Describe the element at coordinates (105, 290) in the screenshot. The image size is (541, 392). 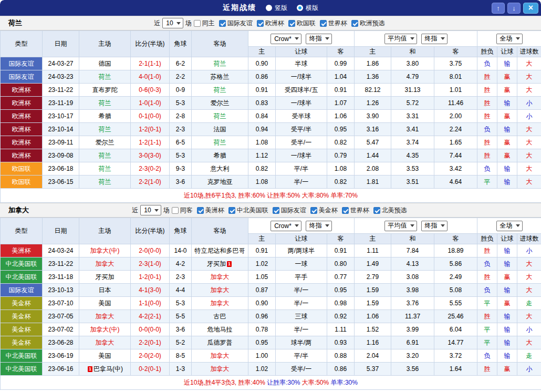
I see `home-team-name: 日本` at that location.